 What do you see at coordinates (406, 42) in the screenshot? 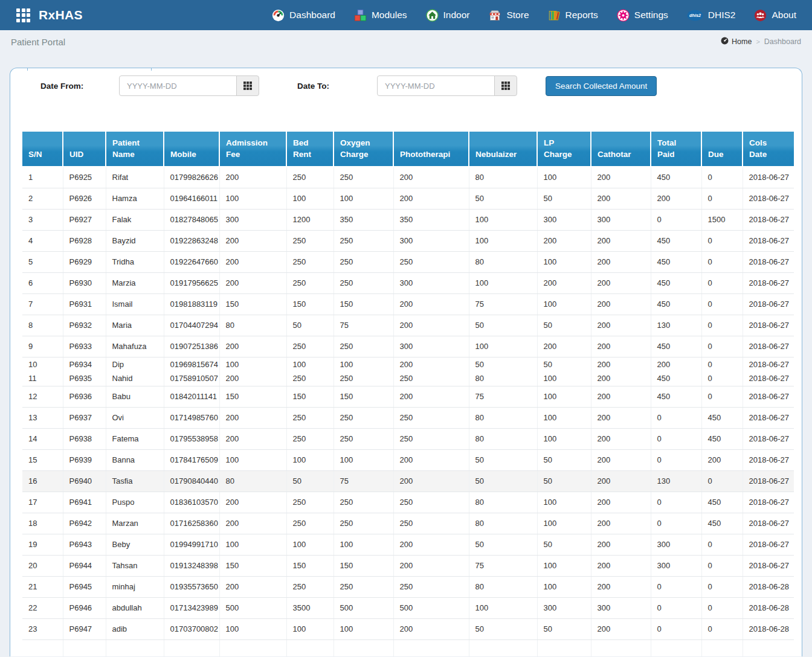
I see `page-header: Patient Portal Home > Dashboard` at bounding box center [406, 42].